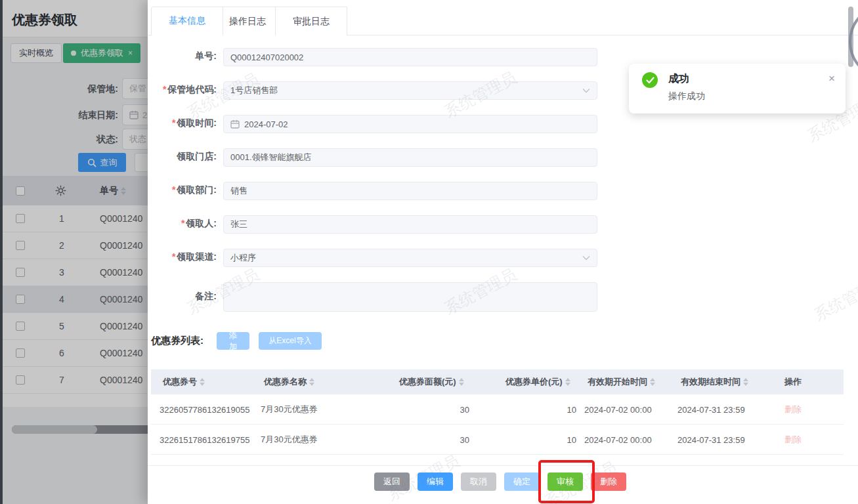  I want to click on coupon-list-title: 优惠券列表:, so click(177, 341).